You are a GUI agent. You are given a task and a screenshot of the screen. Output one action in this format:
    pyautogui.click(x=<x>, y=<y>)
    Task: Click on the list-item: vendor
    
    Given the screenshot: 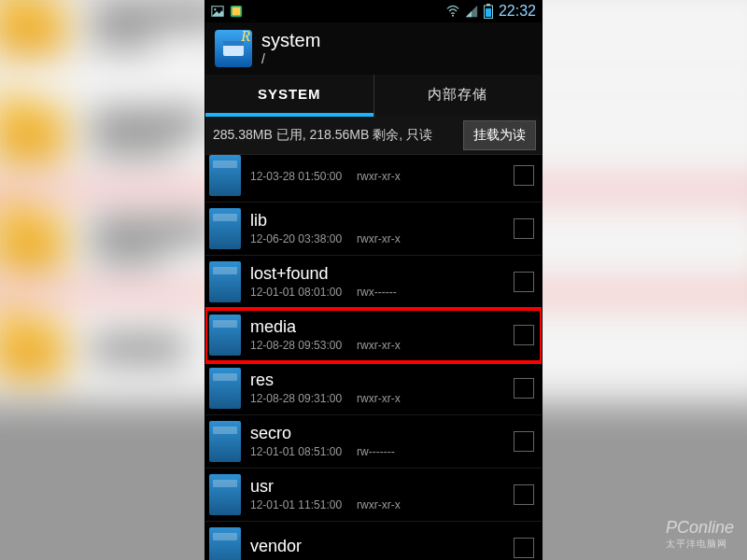 What is the action you would take?
    pyautogui.click(x=374, y=541)
    